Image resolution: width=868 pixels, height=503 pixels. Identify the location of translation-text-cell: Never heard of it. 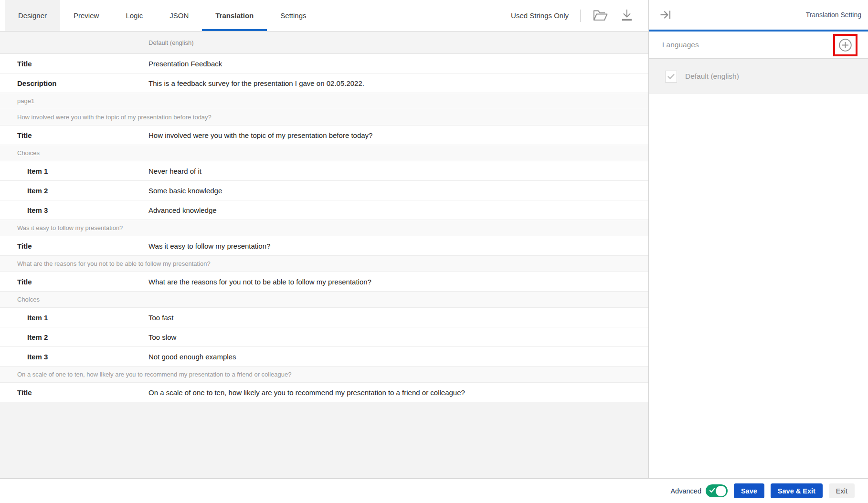
(175, 171).